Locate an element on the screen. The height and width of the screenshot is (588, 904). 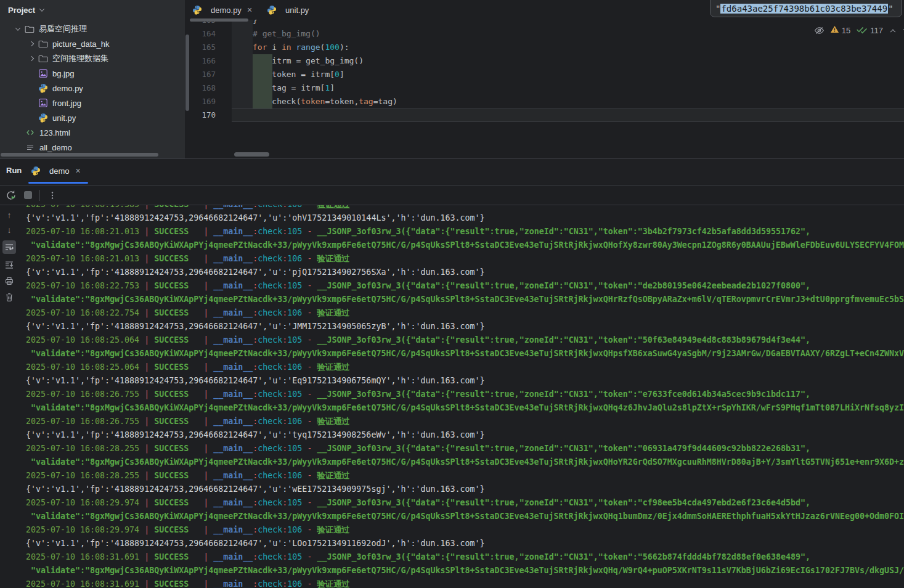
console-line: 2025-07-10 16:08:22.753 | SUCCESS | __ma… is located at coordinates (465, 286).